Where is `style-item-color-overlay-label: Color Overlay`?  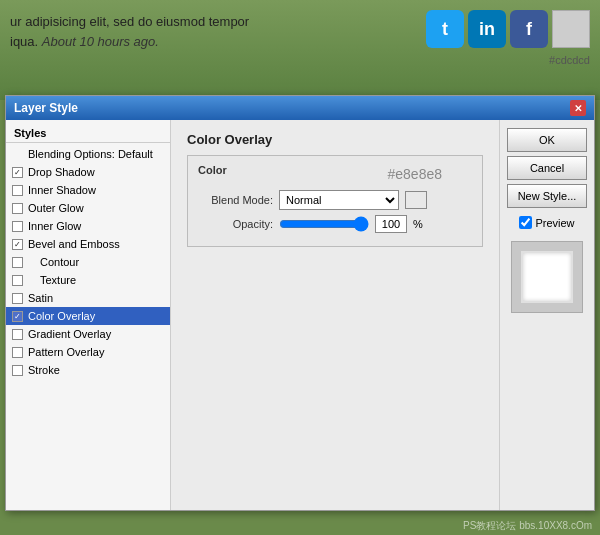
style-item-color-overlay-label: Color Overlay is located at coordinates (62, 316).